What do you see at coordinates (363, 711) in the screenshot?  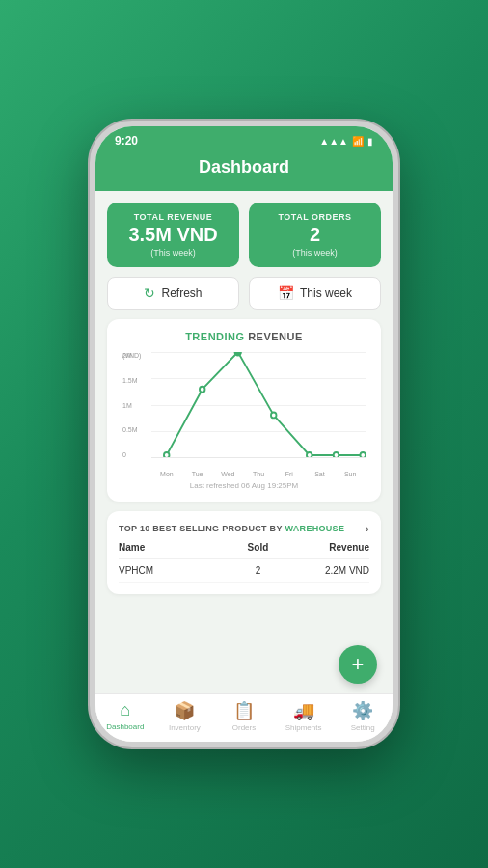 I see `setting-icon: ⚙️` at bounding box center [363, 711].